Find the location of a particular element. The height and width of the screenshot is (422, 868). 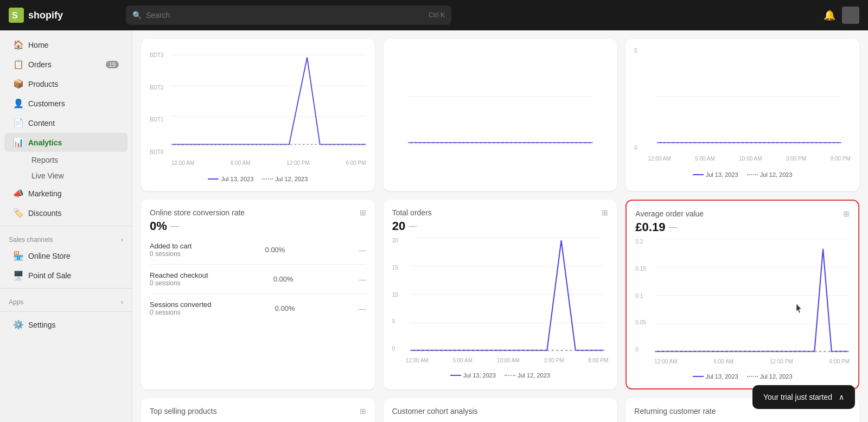

cohort-title: Customer cohort analysis is located at coordinates (435, 411).